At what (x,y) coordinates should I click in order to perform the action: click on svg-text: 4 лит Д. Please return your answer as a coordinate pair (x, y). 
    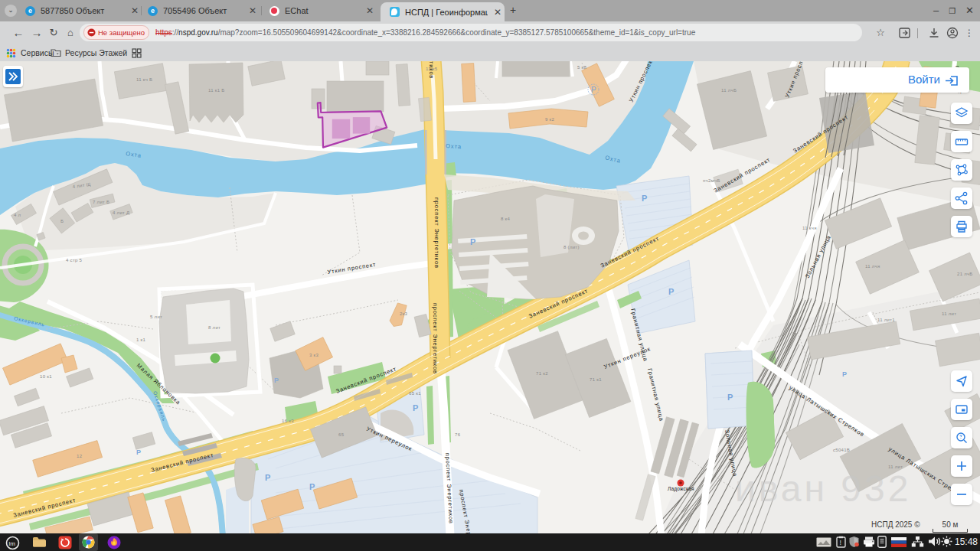
    Looking at the image, I should click on (121, 213).